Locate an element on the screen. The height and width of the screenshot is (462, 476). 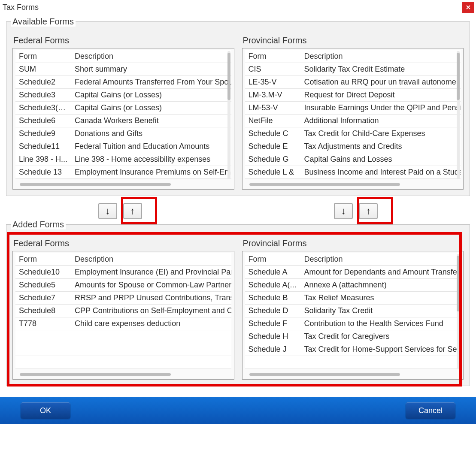
table-row: Schedule GCapital Gains and Losses is located at coordinates (353, 160).